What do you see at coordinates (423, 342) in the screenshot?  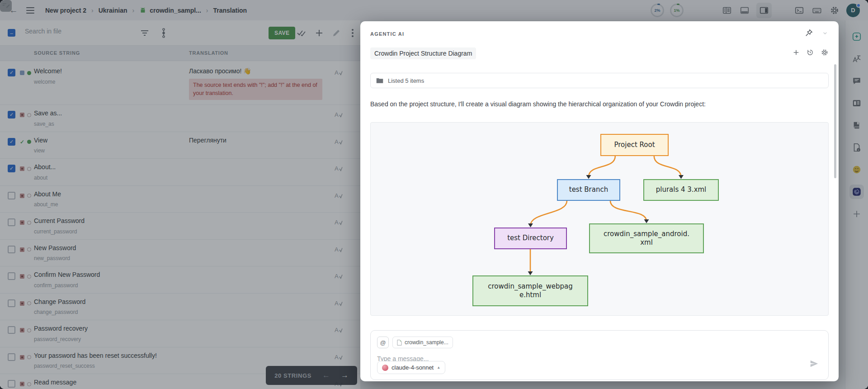 I see `context-file-chip: crowdin_sample...` at bounding box center [423, 342].